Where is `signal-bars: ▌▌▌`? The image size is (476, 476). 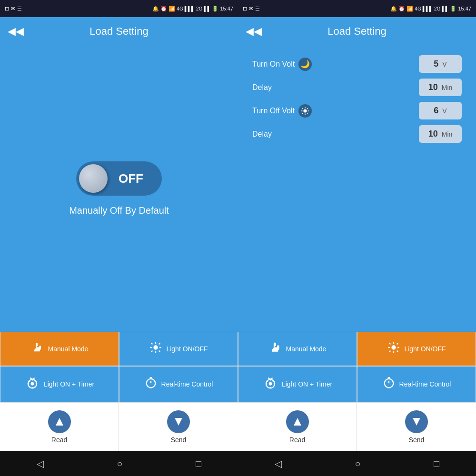
signal-bars: ▌▌▌ is located at coordinates (189, 9).